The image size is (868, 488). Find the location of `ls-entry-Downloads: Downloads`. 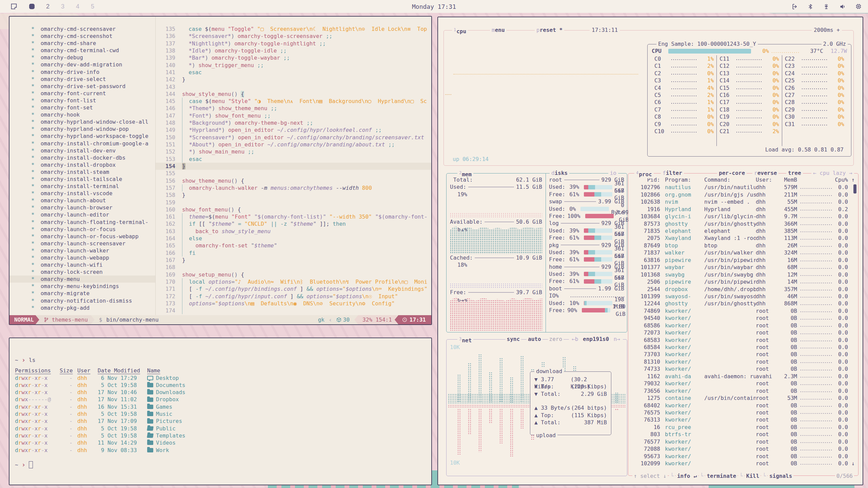

ls-entry-Downloads: Downloads is located at coordinates (289, 392).